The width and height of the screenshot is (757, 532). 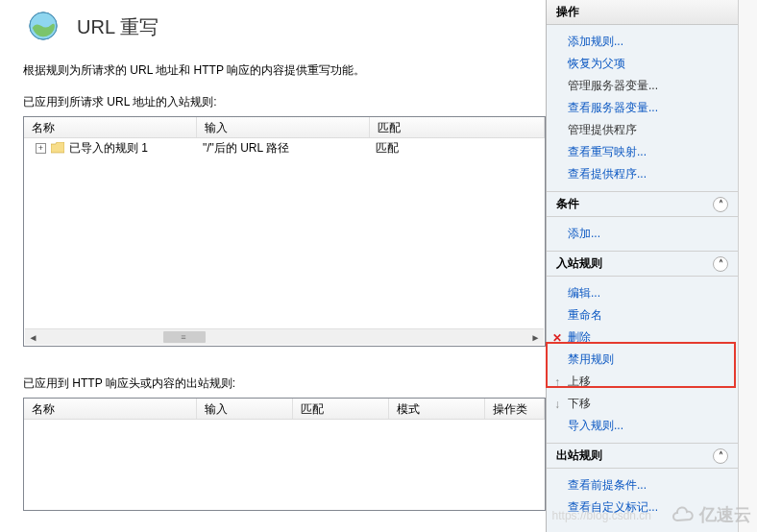 I want to click on actions-header: 操作, so click(x=642, y=12).